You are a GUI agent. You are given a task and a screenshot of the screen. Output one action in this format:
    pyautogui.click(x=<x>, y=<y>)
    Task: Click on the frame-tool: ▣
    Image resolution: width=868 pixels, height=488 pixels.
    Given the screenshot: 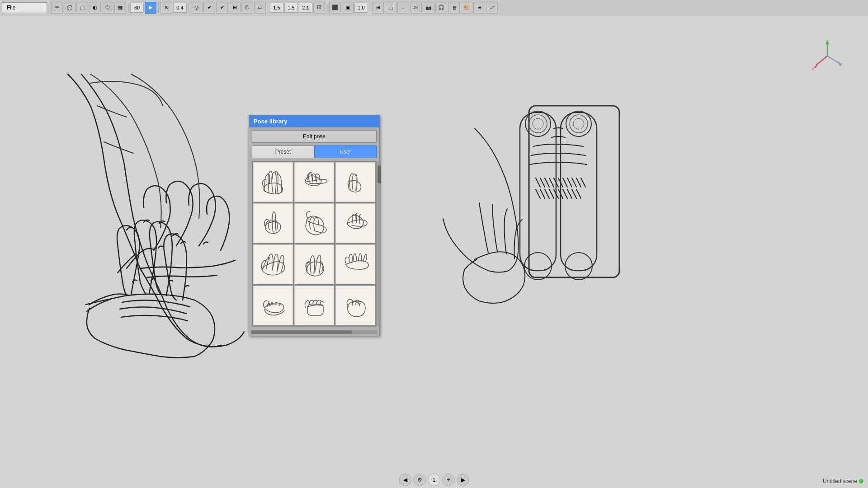 What is the action you would take?
    pyautogui.click(x=348, y=8)
    